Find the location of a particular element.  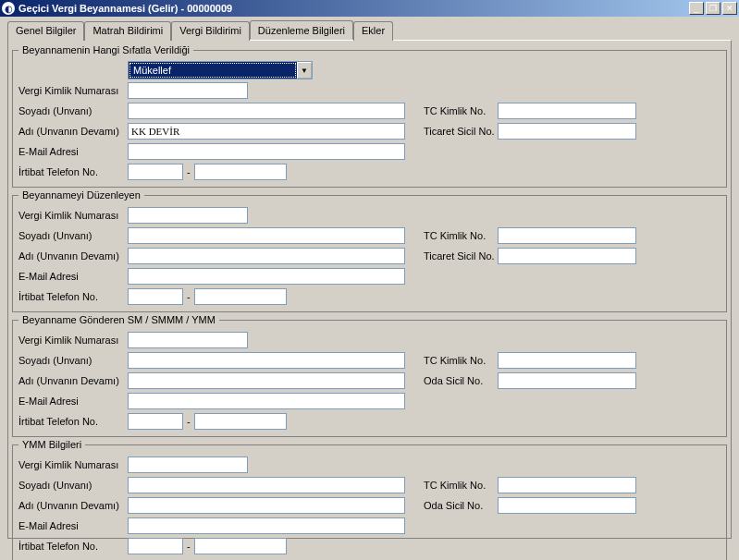

restore-button: ❐ is located at coordinates (713, 8).